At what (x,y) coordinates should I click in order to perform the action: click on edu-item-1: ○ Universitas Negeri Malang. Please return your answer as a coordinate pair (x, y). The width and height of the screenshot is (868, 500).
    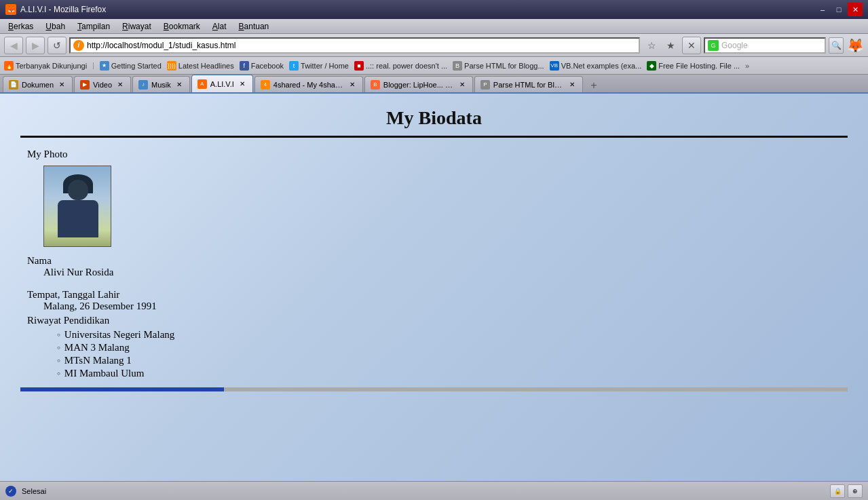
    Looking at the image, I should click on (452, 335).